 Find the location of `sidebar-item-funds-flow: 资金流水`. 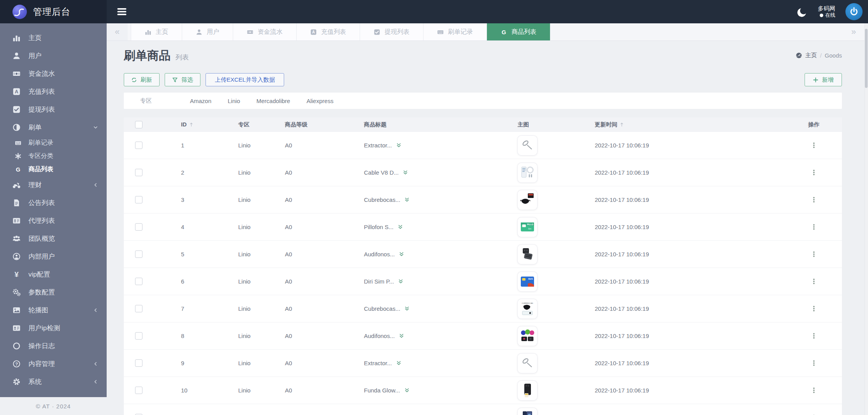

sidebar-item-funds-flow: 资金流水 is located at coordinates (53, 74).